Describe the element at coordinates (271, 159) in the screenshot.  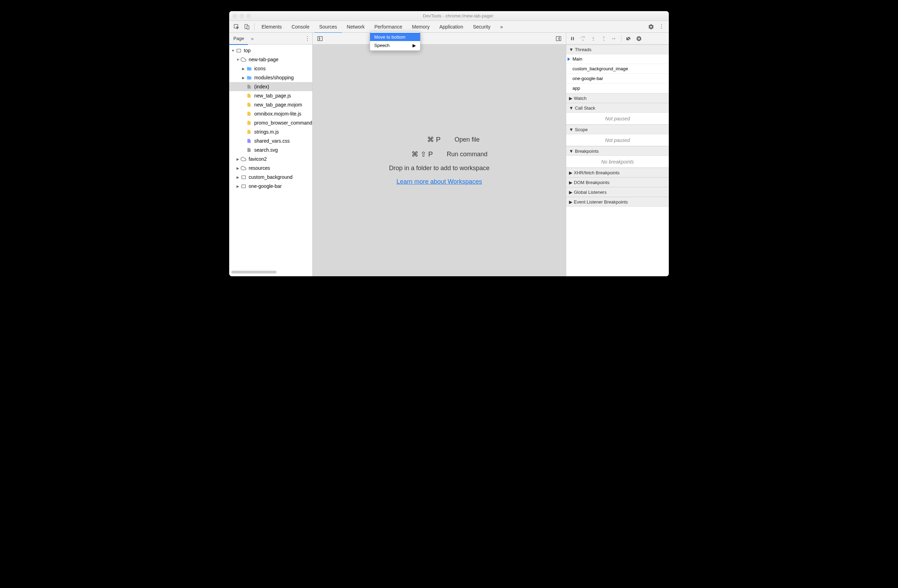
I see `tree-fav: ▶favicon2` at that location.